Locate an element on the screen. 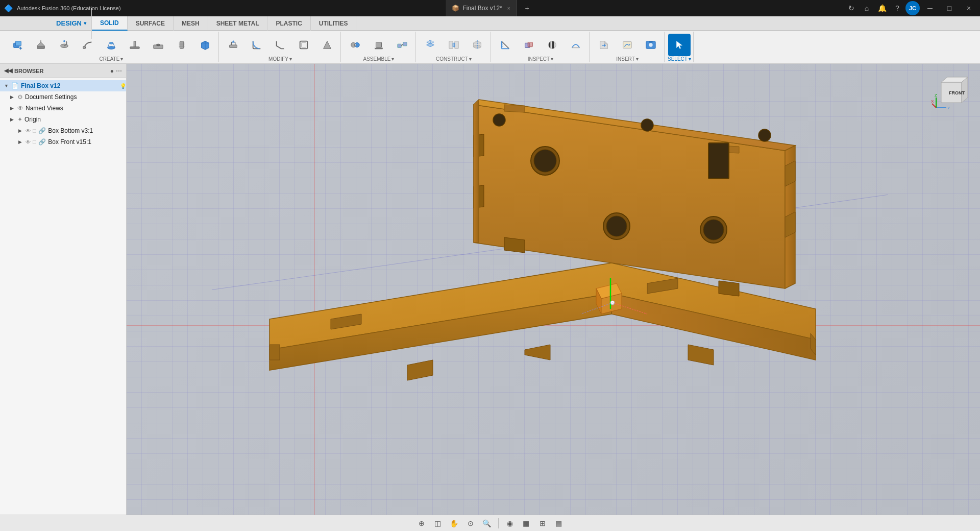 This screenshot has height=531, width=980. canvas-button is located at coordinates (627, 45).